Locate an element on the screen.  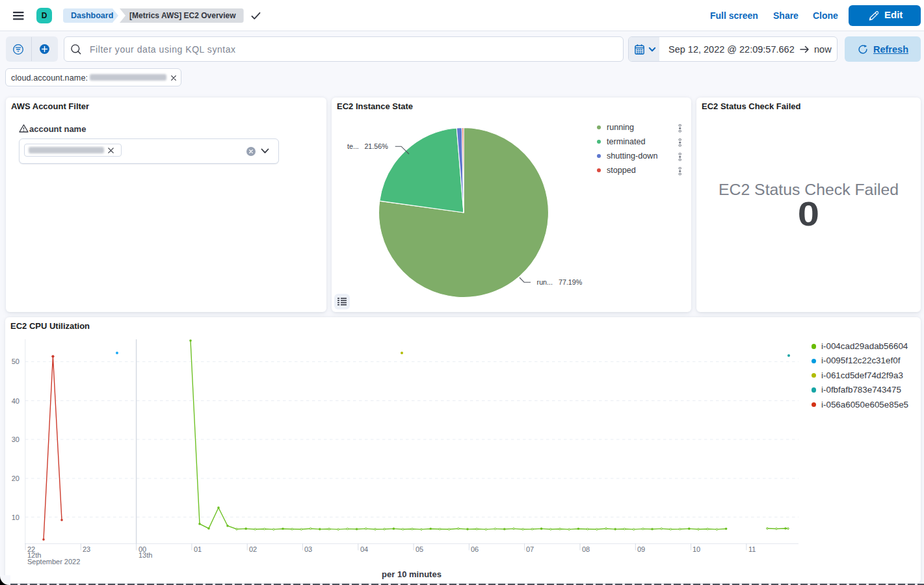
svg-text: 11 is located at coordinates (752, 549).